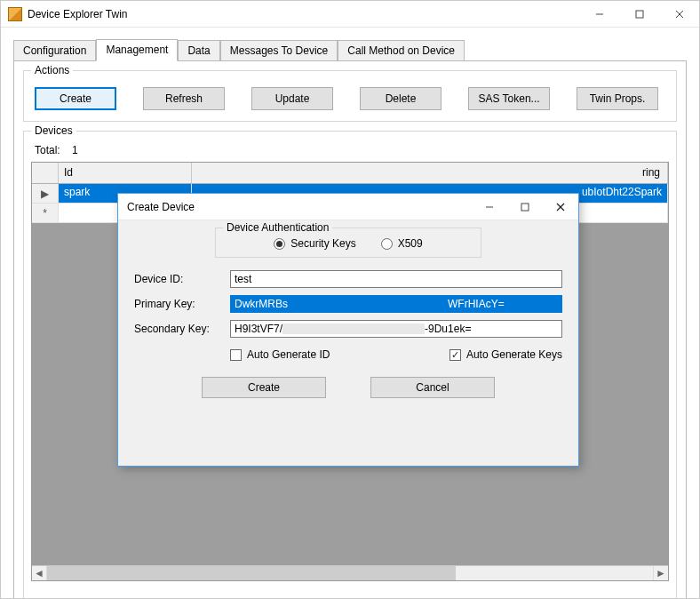 The height and width of the screenshot is (599, 700). What do you see at coordinates (277, 228) in the screenshot?
I see `device-auth-legend: Device Authentication` at bounding box center [277, 228].